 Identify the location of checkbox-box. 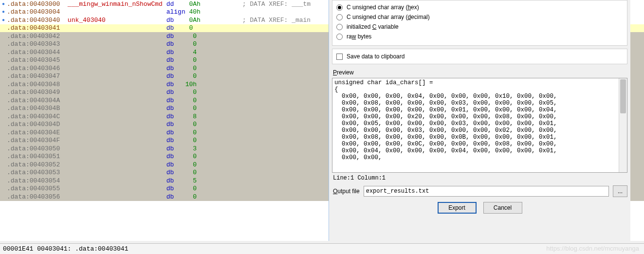
(340, 56).